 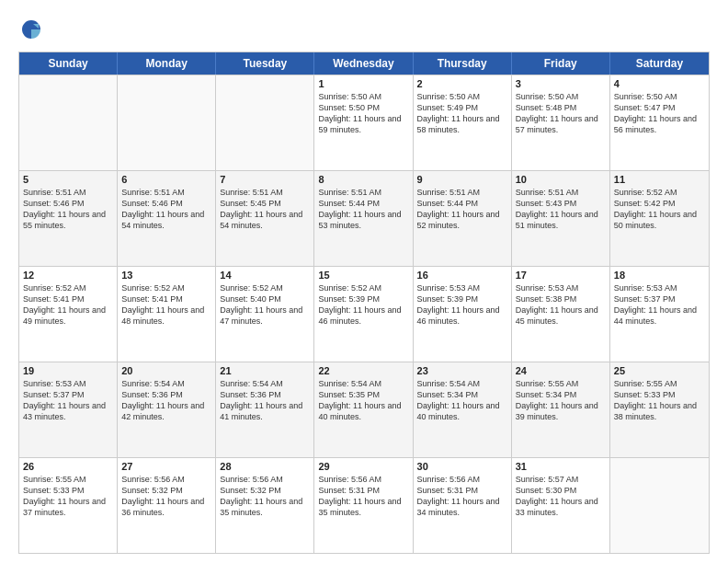 I want to click on calendar-cell-16: 16Sunrise: 5:53 AM Sunset: 5:39 PM Dayli…, so click(x=463, y=315).